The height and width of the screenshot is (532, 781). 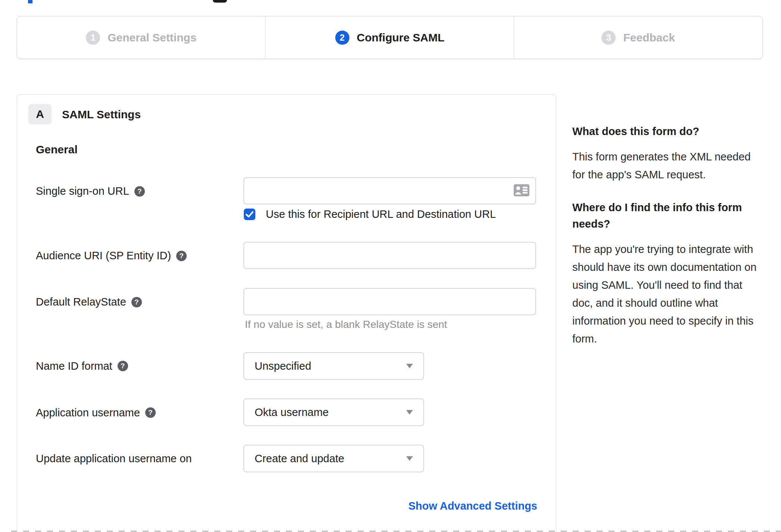 What do you see at coordinates (667, 216) in the screenshot?
I see `sidebar-question-2: Where do I find the info this form needs…` at bounding box center [667, 216].